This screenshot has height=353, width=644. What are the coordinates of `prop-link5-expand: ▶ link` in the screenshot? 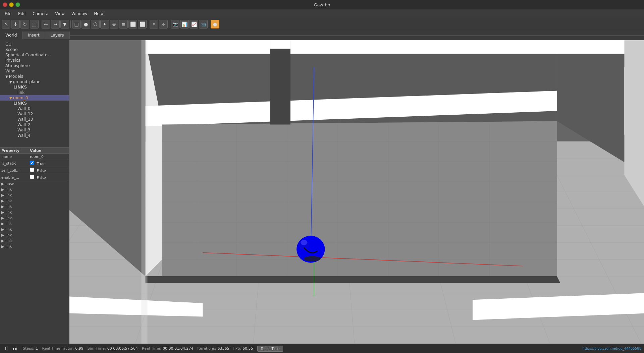 It's located at (35, 213).